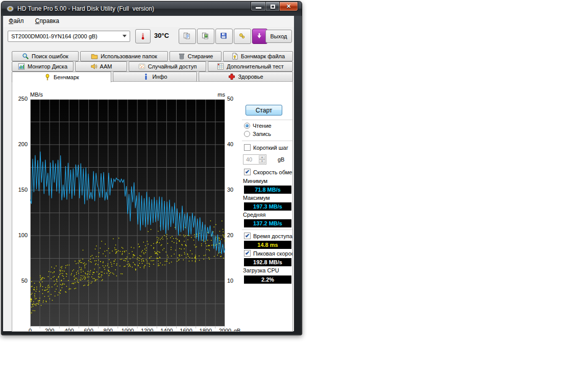  I want to click on menu-file: Файл, so click(16, 21).